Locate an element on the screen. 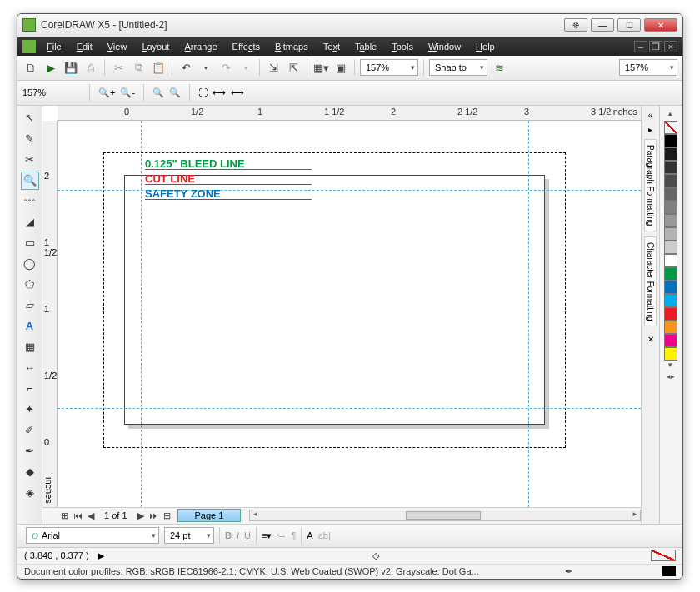 Image resolution: width=700 pixels, height=592 pixels. crop-tool: ✂ is located at coordinates (30, 160).